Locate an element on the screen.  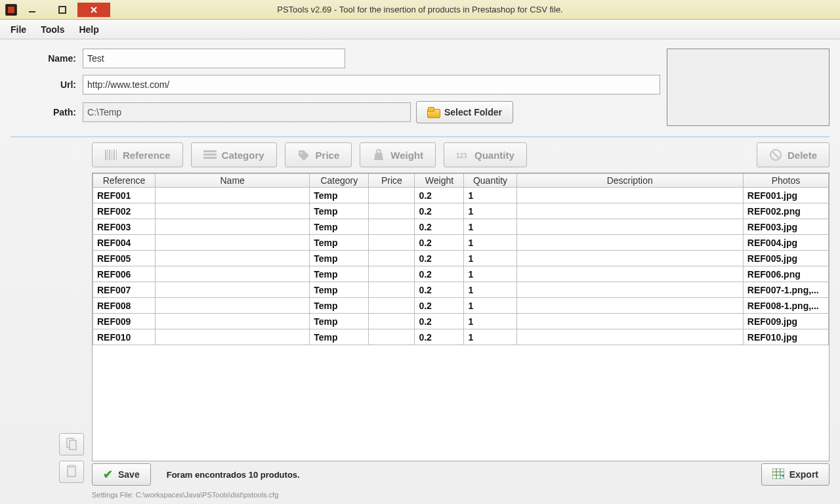
cell-reference: REF005 is located at coordinates (125, 259).